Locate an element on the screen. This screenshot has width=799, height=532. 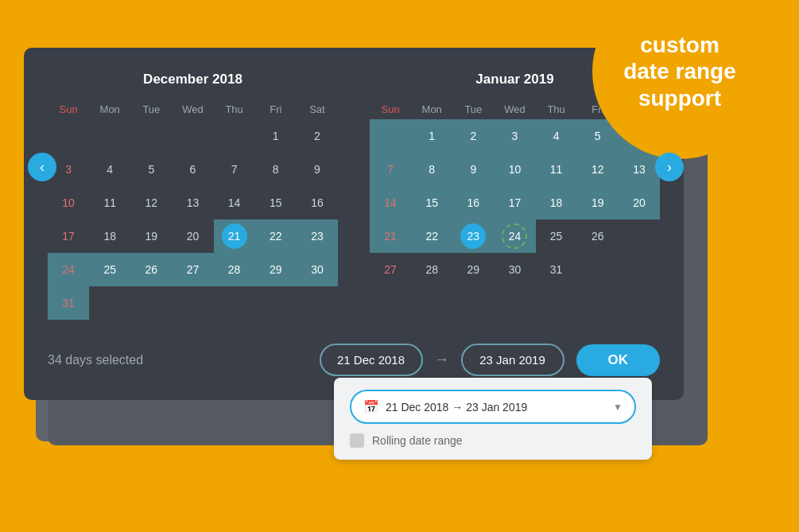
col-tue-right: Tue is located at coordinates (473, 110).